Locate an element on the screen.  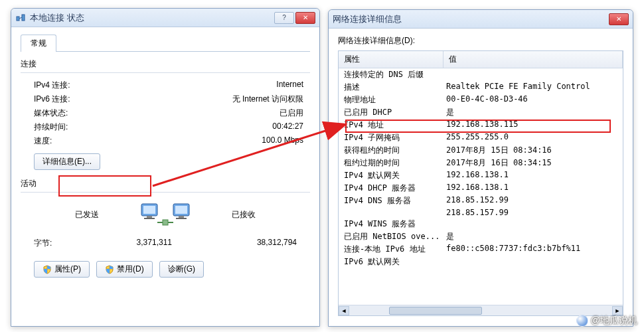
connection-row: IPv4 连接:Internet is located at coordinates (165, 85).